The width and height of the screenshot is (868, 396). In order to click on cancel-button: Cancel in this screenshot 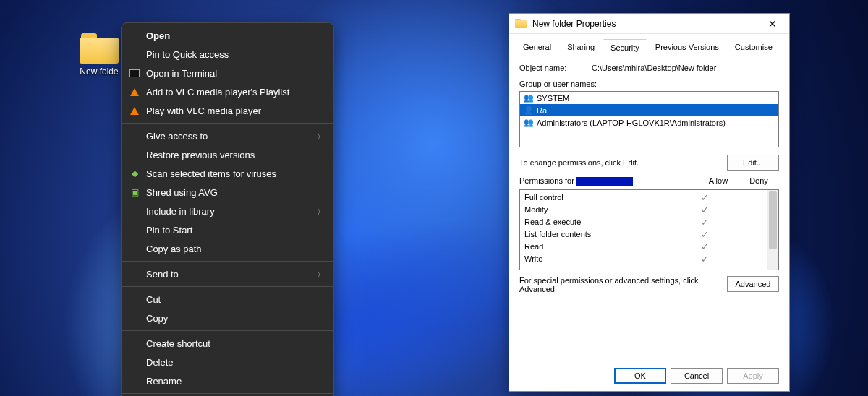, I will do `click(697, 376)`.